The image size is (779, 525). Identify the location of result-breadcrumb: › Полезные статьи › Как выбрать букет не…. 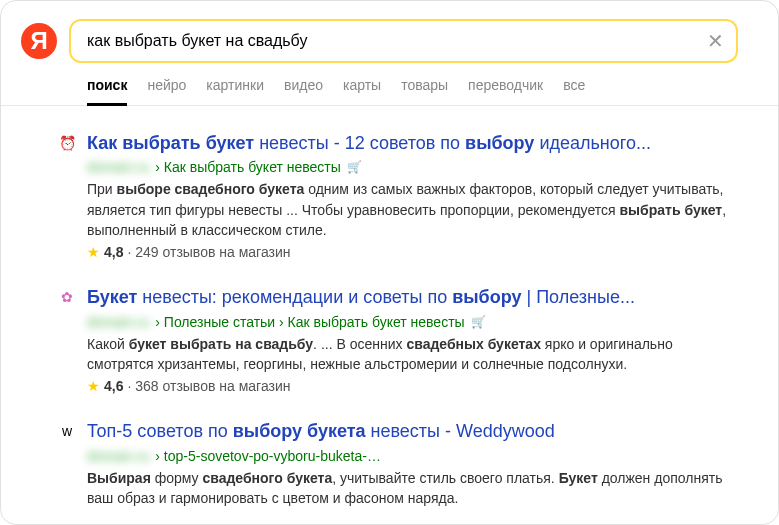
(310, 322).